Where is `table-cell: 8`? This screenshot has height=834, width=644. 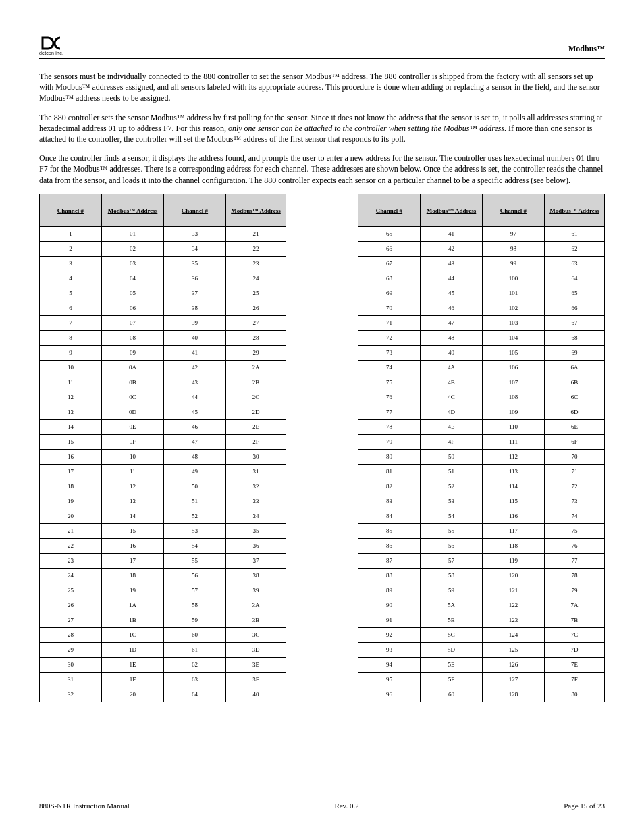
table-cell: 8 is located at coordinates (71, 338).